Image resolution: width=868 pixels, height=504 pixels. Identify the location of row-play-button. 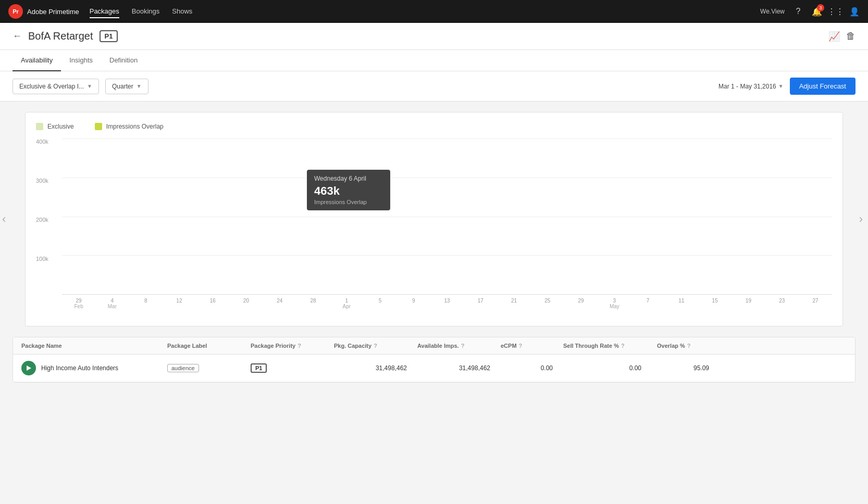
(29, 368).